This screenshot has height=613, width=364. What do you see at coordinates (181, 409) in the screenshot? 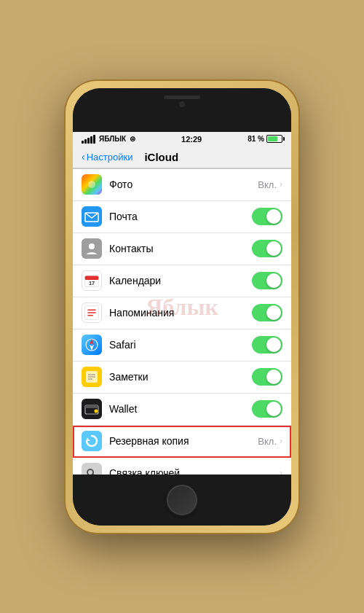
I see `wallet-label: Wallet` at bounding box center [181, 409].